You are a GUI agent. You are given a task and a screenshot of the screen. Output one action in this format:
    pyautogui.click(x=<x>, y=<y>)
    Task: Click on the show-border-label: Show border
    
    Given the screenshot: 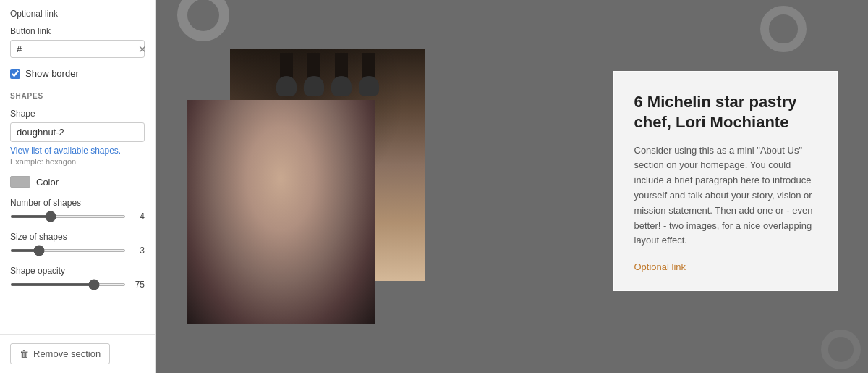 What is the action you would take?
    pyautogui.click(x=52, y=74)
    